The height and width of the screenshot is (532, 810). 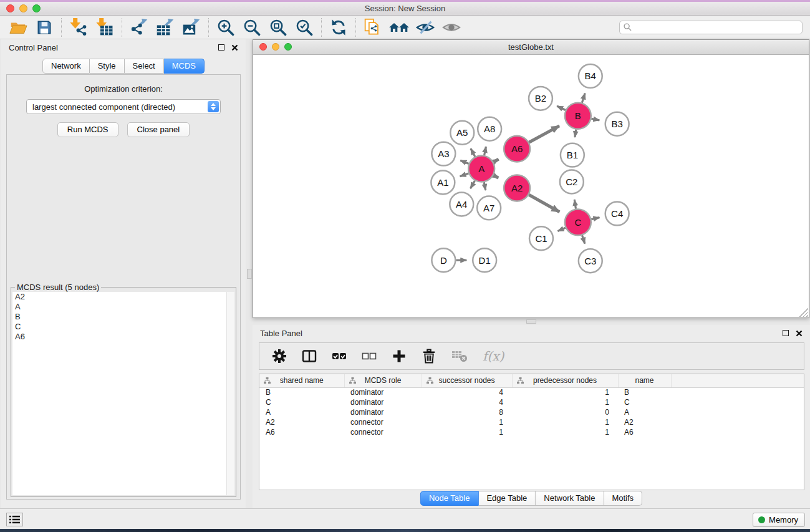 I want to click on graph-node-B: B, so click(x=578, y=116).